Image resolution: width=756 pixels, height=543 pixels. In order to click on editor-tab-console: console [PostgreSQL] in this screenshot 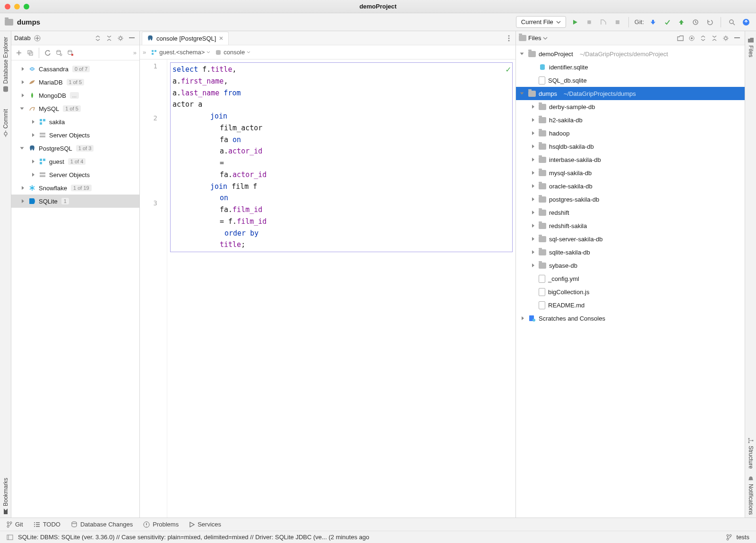, I will do `click(185, 38)`.